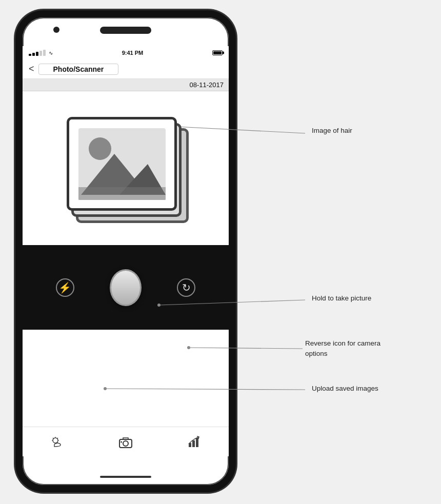 The width and height of the screenshot is (441, 504). Describe the element at coordinates (65, 288) in the screenshot. I see `flash-icon: ⚡` at that location.